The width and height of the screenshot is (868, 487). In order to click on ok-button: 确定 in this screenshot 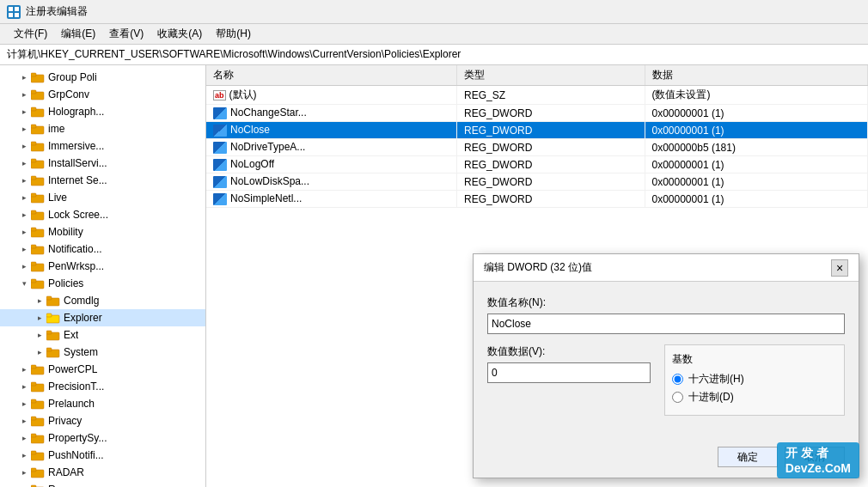, I will do `click(748, 457)`.